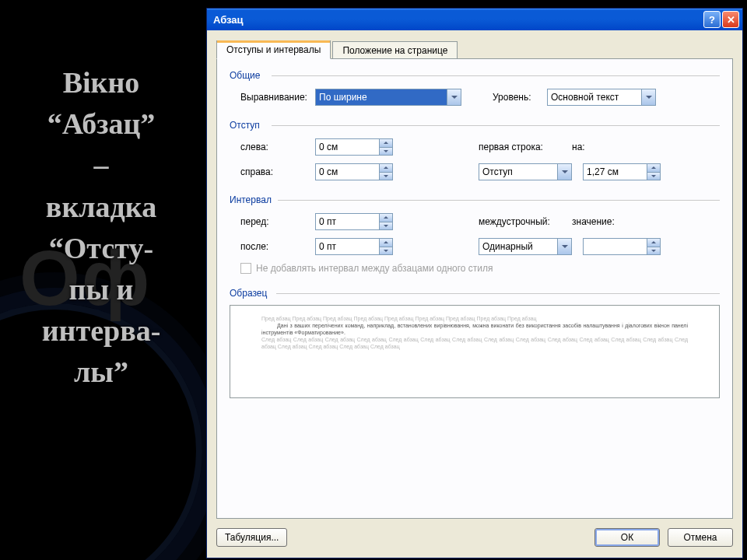  I want to click on level-combo, so click(601, 97).